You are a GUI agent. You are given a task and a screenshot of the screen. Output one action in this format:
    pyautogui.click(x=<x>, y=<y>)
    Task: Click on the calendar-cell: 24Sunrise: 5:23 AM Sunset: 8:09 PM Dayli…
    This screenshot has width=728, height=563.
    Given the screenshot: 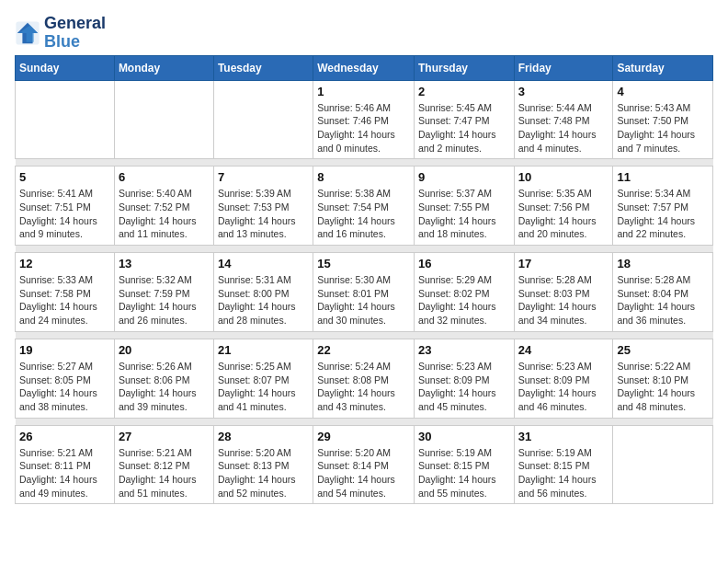 What is the action you would take?
    pyautogui.click(x=563, y=378)
    